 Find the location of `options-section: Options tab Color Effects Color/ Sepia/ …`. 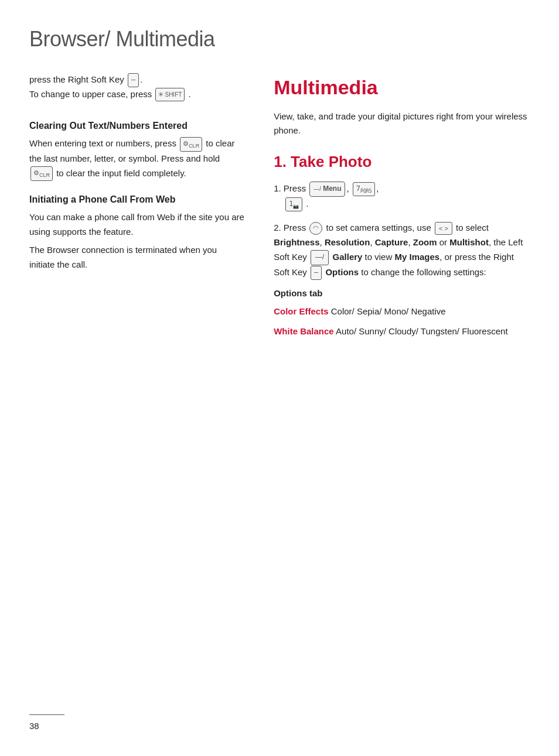

options-section: Options tab Color Effects Color/ Sepia/ … is located at coordinates (402, 313).